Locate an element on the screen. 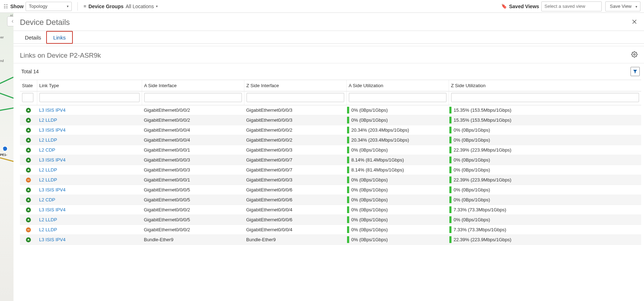 This screenshot has width=644, height=301. saved-views-input is located at coordinates (572, 6).